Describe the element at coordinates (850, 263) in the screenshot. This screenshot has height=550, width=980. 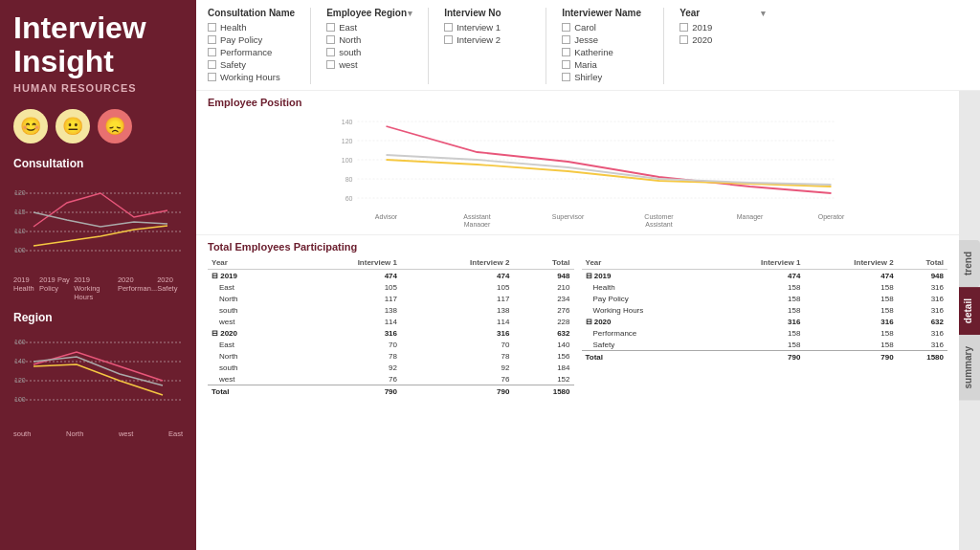
I see `col-interview2-right: Interview 2` at that location.